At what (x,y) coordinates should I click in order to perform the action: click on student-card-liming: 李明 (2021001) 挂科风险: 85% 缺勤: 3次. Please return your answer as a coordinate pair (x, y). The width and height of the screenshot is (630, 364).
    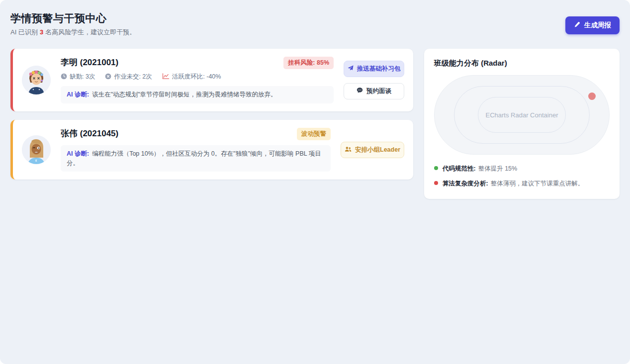
    Looking at the image, I should click on (212, 80).